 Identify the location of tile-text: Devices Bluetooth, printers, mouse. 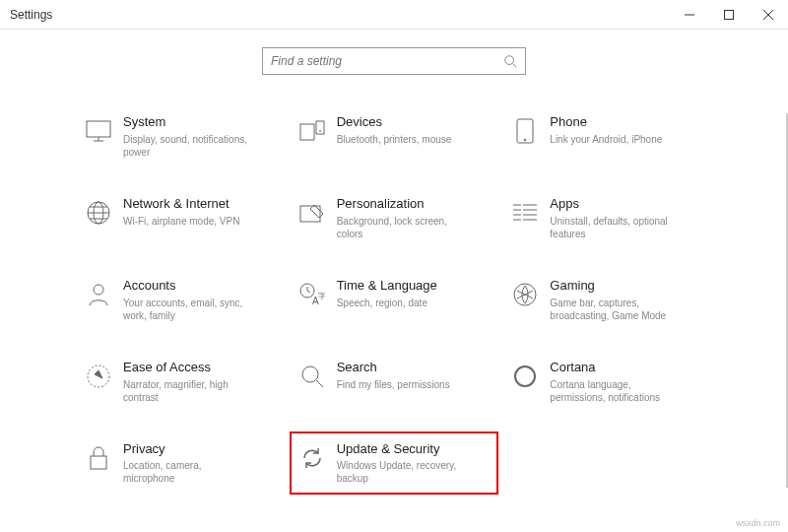
(390, 130).